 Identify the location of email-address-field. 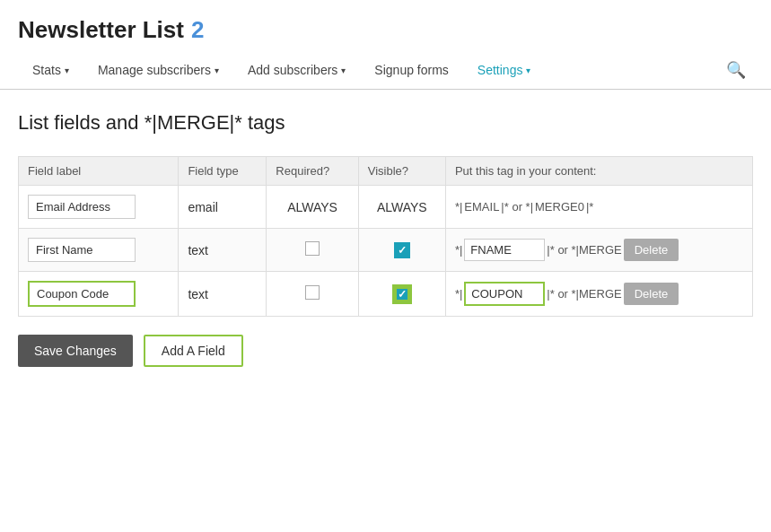
(82, 206).